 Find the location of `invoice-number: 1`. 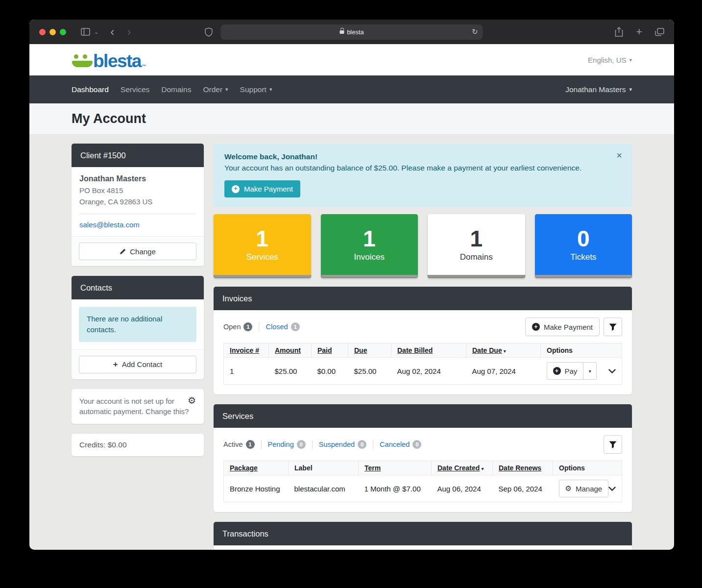

invoice-number: 1 is located at coordinates (246, 371).